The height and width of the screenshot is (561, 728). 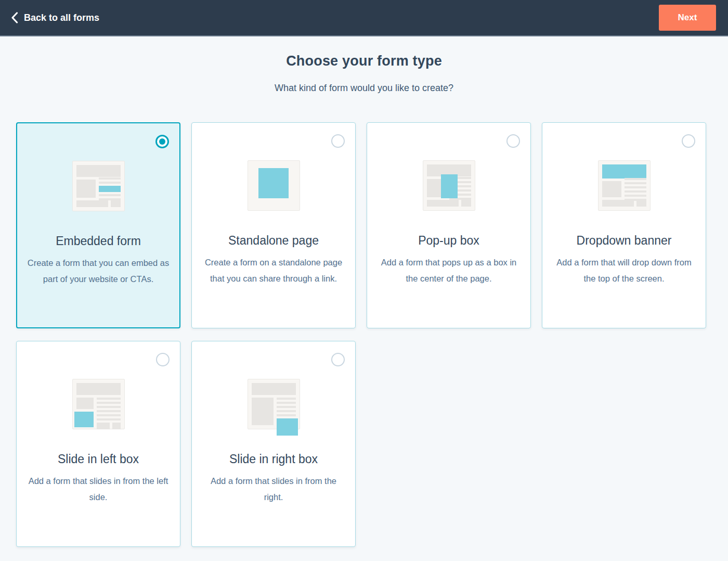 I want to click on chevron-left-icon, so click(x=15, y=18).